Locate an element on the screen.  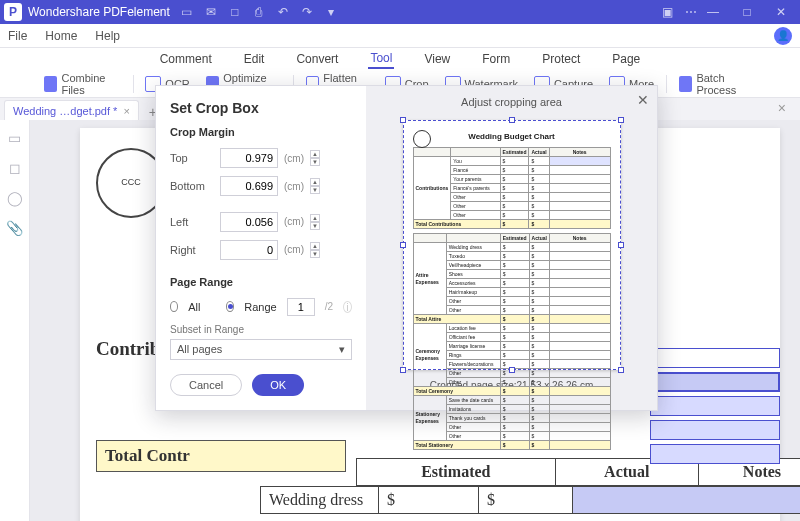
form-field-selected is located at coordinates (715, 382).